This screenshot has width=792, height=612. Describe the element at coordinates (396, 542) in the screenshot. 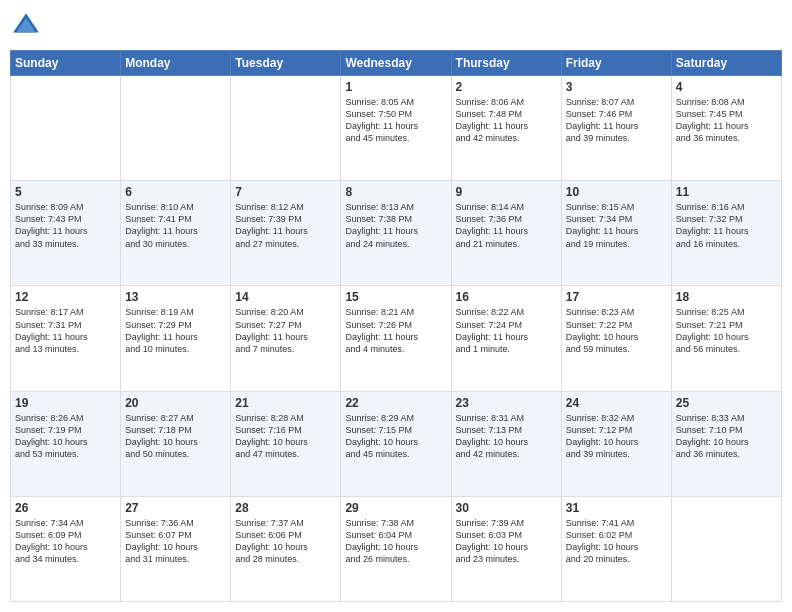

I see `day-info: Sunrise: 7:38 AM Sunset: 6:04 PM Dayligh…` at that location.